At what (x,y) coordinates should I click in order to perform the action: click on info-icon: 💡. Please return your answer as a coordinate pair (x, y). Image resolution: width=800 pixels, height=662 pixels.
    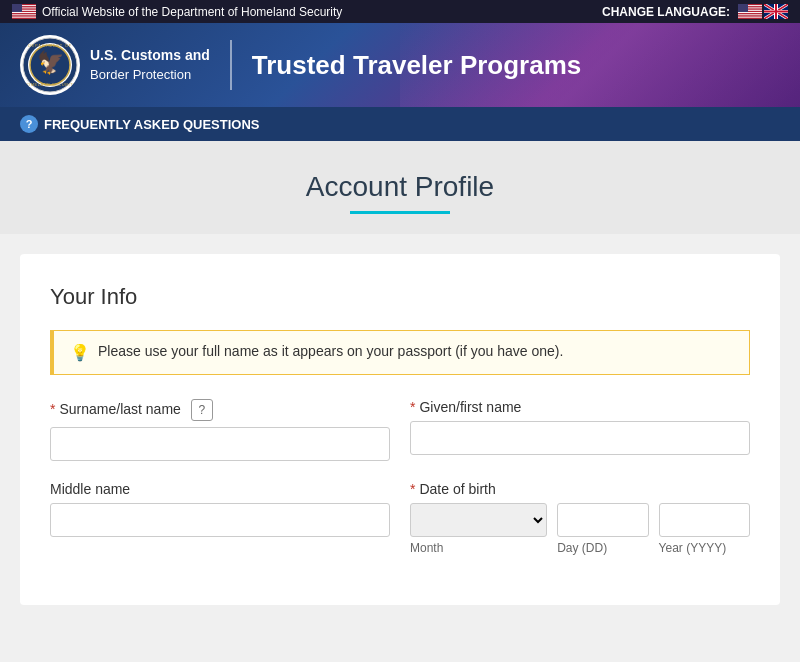
    Looking at the image, I should click on (80, 352).